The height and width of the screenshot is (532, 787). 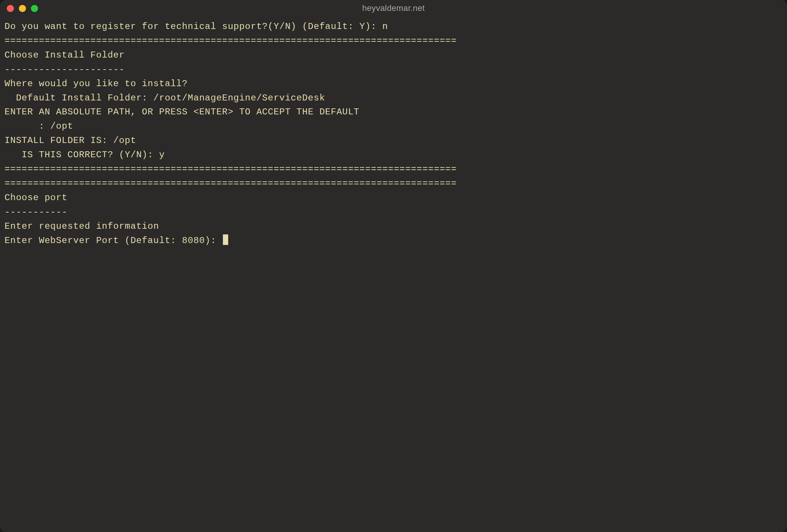 What do you see at coordinates (23, 8) in the screenshot?
I see `minimize-icon` at bounding box center [23, 8].